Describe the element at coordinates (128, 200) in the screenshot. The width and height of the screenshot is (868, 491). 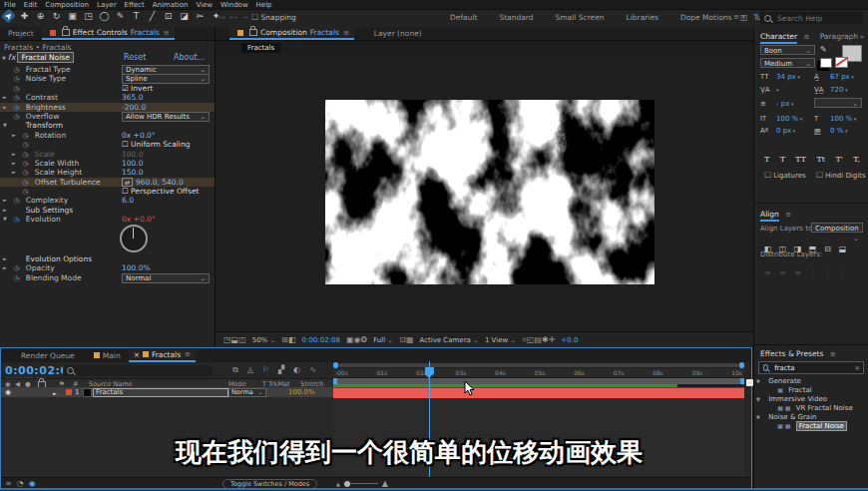
I see `property-value: 6.0` at that location.